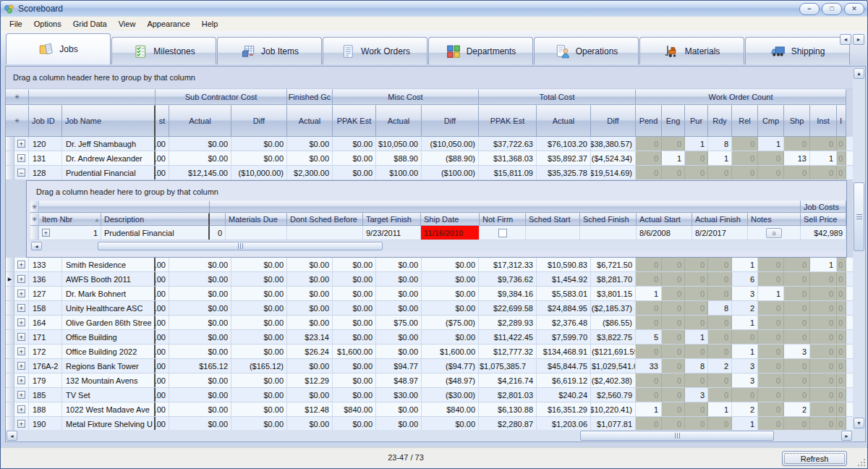 The image size is (868, 469). I want to click on col-dont-sched-before: Dont Sched Before, so click(326, 219).